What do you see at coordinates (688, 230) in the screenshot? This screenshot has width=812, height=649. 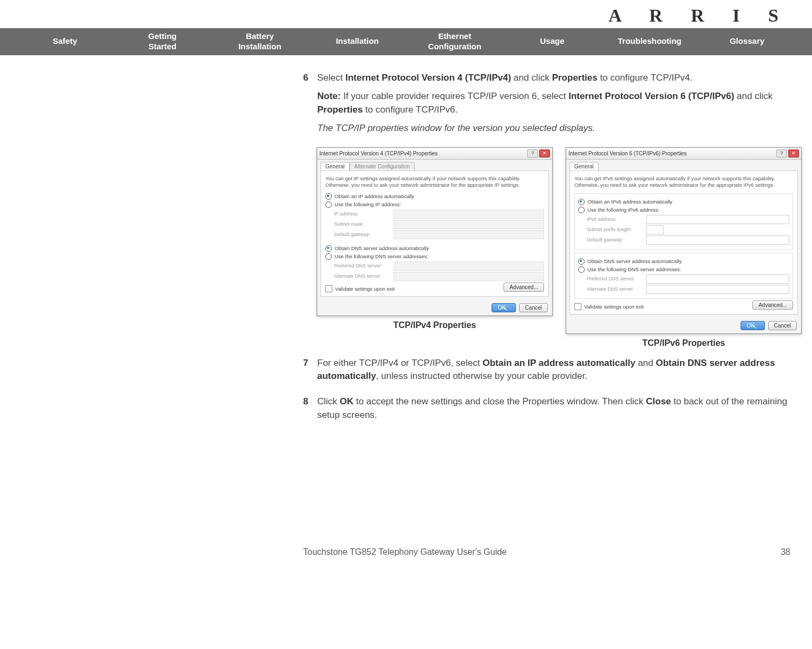 I see `field-subnet-prefix-length: Subnet prefix length:` at bounding box center [688, 230].